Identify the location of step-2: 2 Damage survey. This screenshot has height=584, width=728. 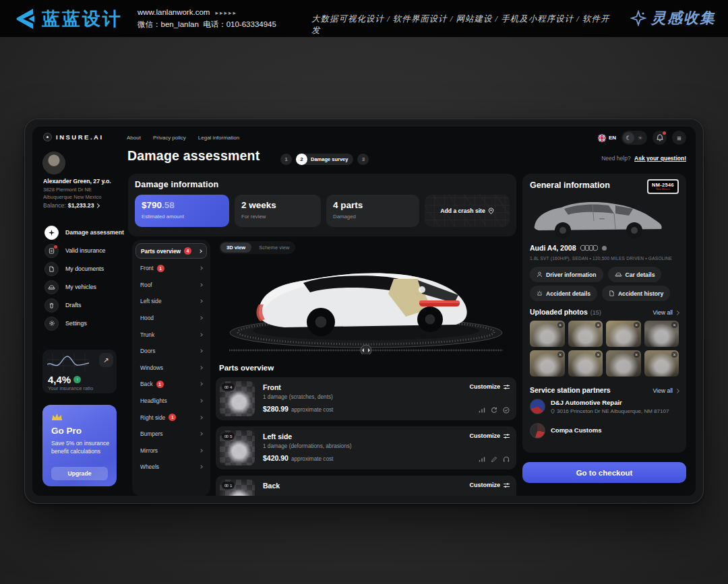
(325, 159).